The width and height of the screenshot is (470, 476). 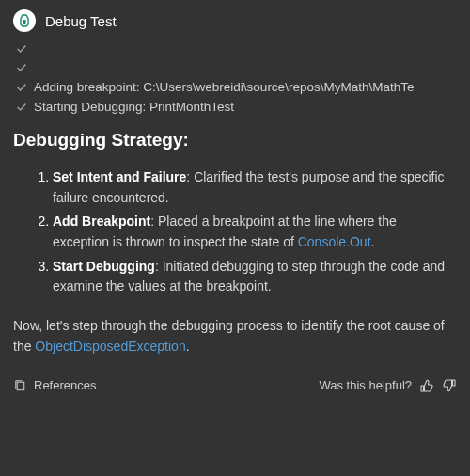 I want to click on panel-header: Debug Test, so click(x=235, y=21).